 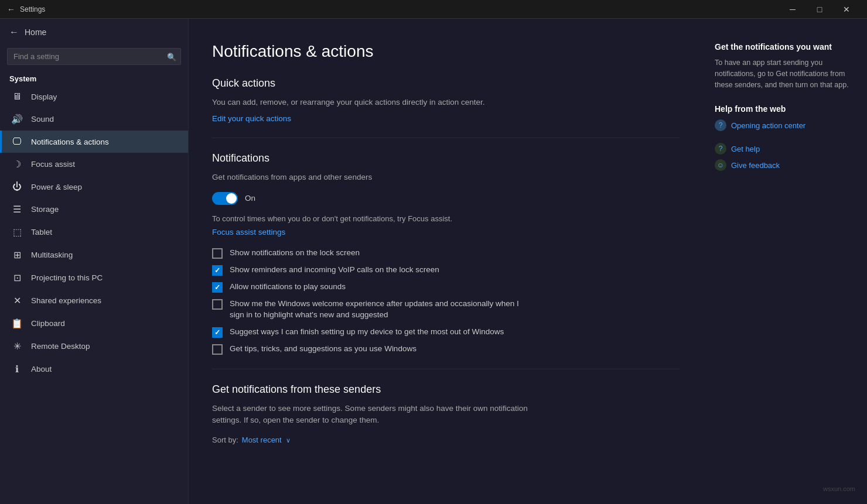 What do you see at coordinates (769, 125) in the screenshot?
I see `opening-action-center-link: Opening action center` at bounding box center [769, 125].